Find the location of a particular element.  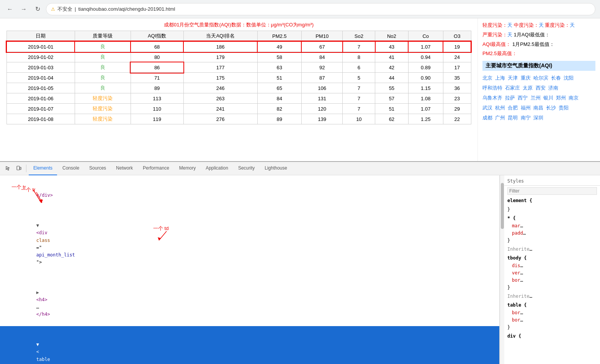

forward-button: → is located at coordinates (24, 9).